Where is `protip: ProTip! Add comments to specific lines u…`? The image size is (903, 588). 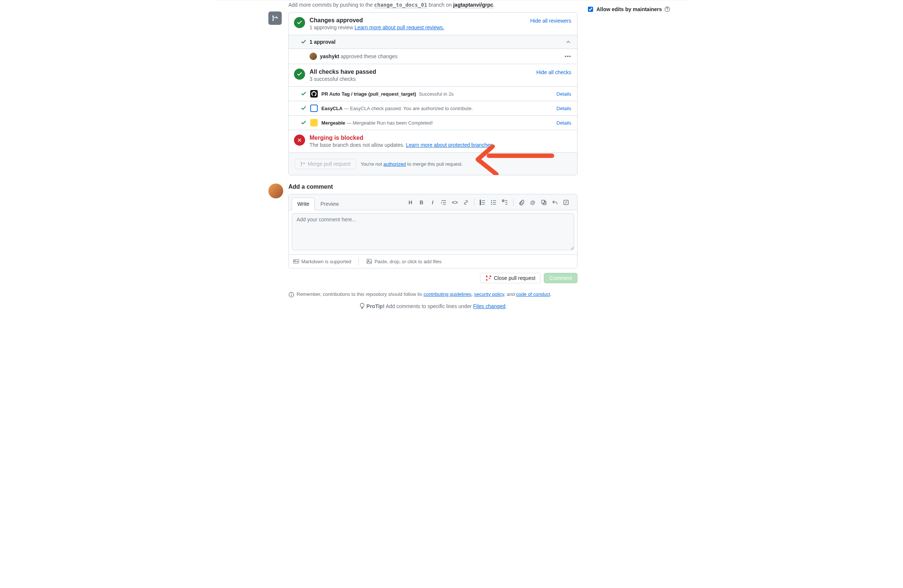 protip: ProTip! Add comments to specific lines u… is located at coordinates (433, 306).